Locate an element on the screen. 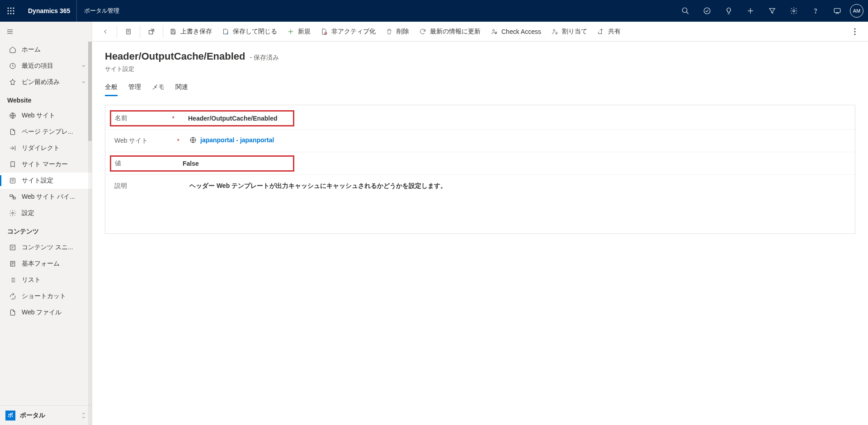 The width and height of the screenshot is (868, 425). open-record-set-button is located at coordinates (128, 32).